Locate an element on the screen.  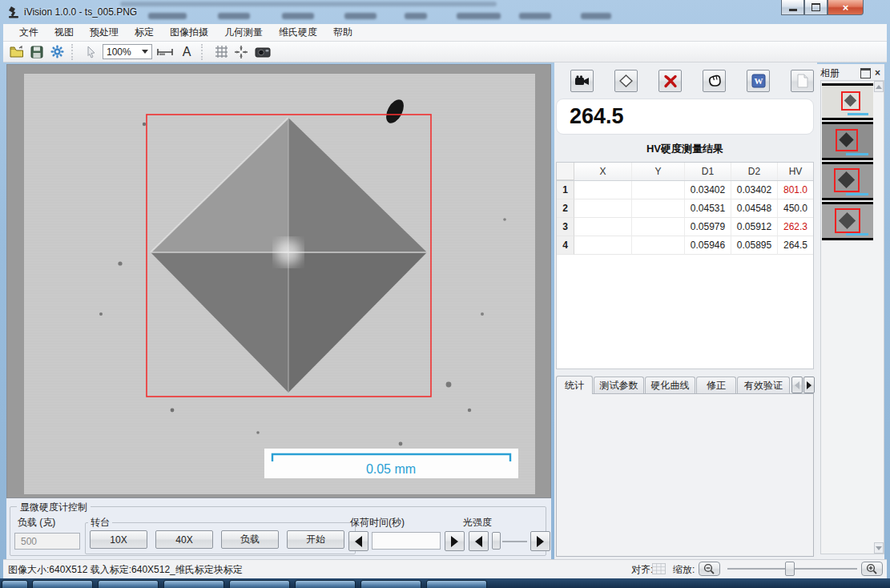
scale-bar-label: 0.05 mm is located at coordinates (391, 469).